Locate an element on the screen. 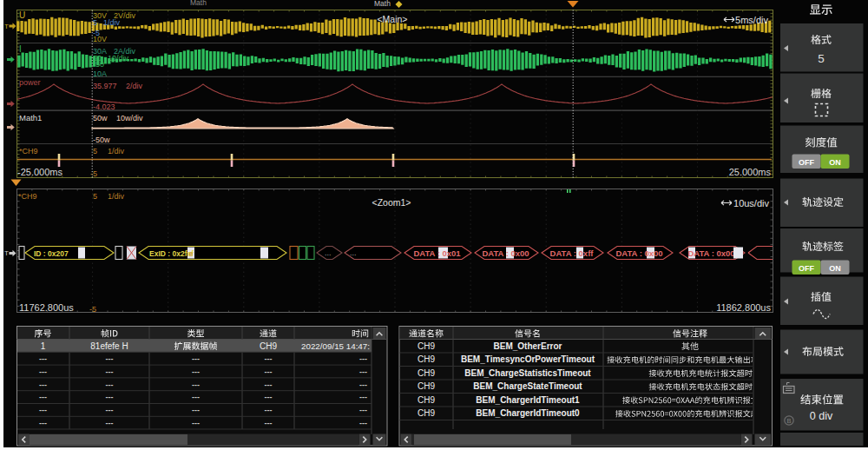  svg-text: power is located at coordinates (30, 83).